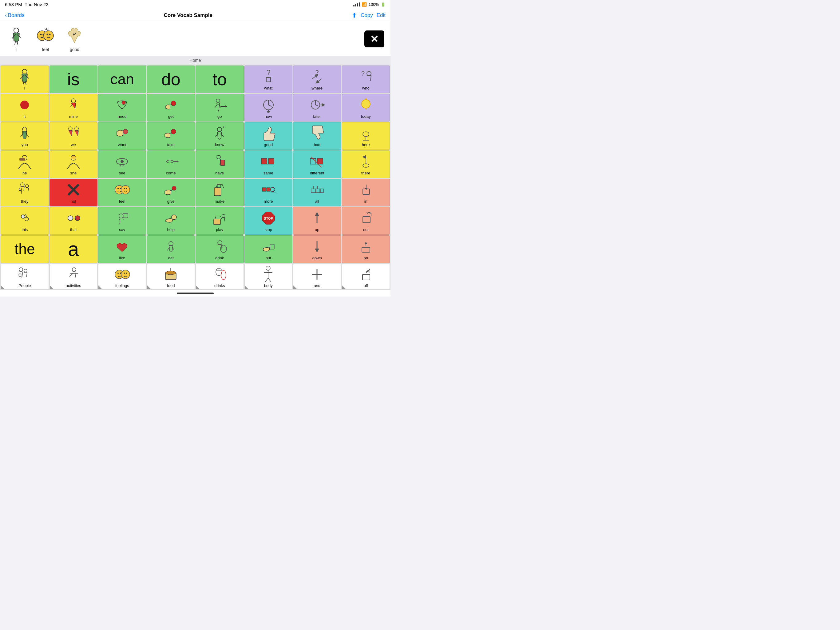 Image resolution: width=840 pixels, height=630 pixels. I want to click on grid-cell-different: different, so click(317, 164).